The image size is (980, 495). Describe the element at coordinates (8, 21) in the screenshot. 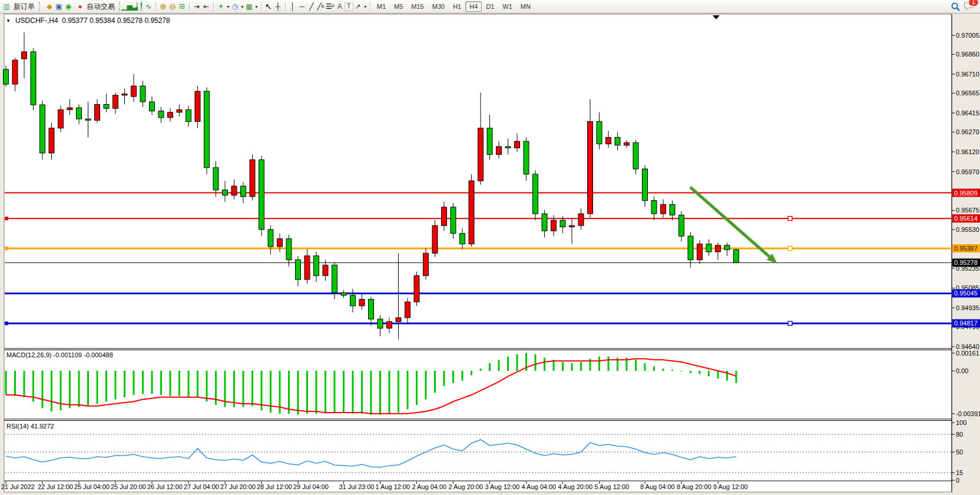

I see `chart-menu-caret-icon: ▼` at that location.